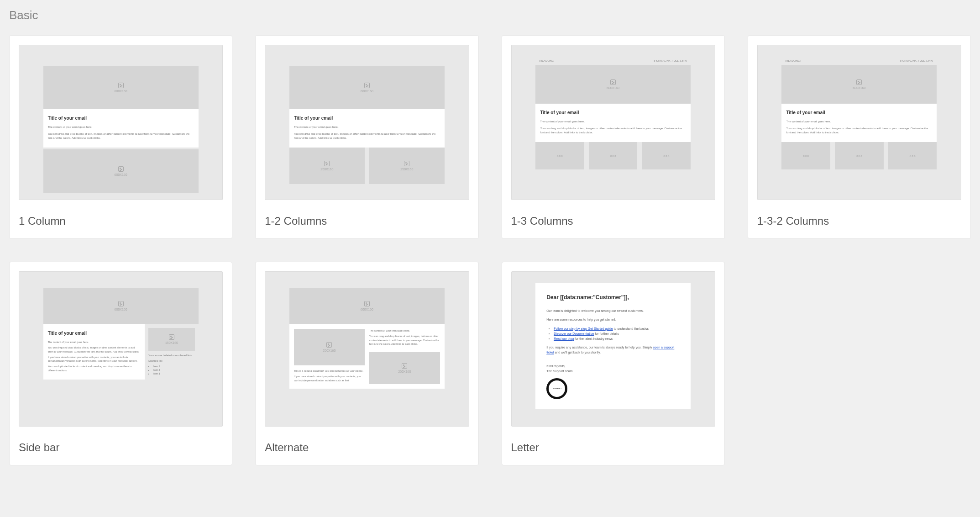  I want to click on template-card-sidebar: 600X160 Title of your email The content …, so click(121, 364).